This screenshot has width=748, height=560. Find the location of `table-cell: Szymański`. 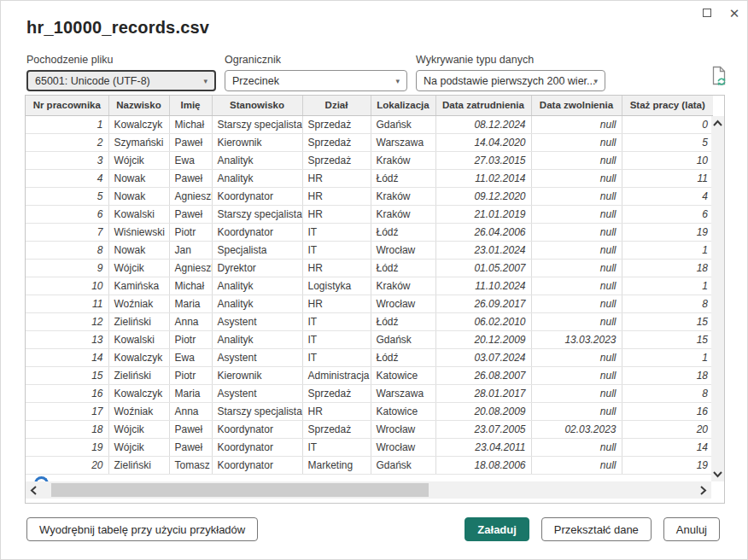

table-cell: Szymański is located at coordinates (138, 142).